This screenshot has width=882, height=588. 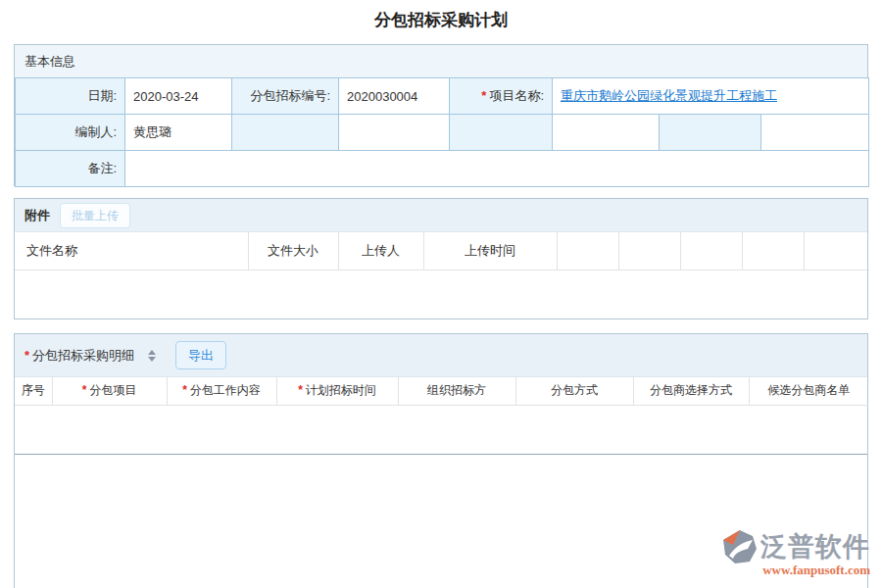 I want to click on col-file-size: 文件大小, so click(x=293, y=251).